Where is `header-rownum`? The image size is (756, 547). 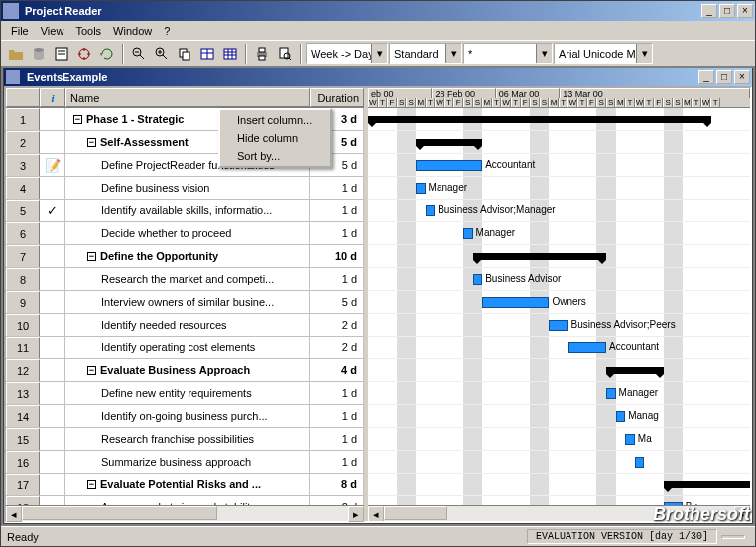
header-rownum is located at coordinates (23, 97).